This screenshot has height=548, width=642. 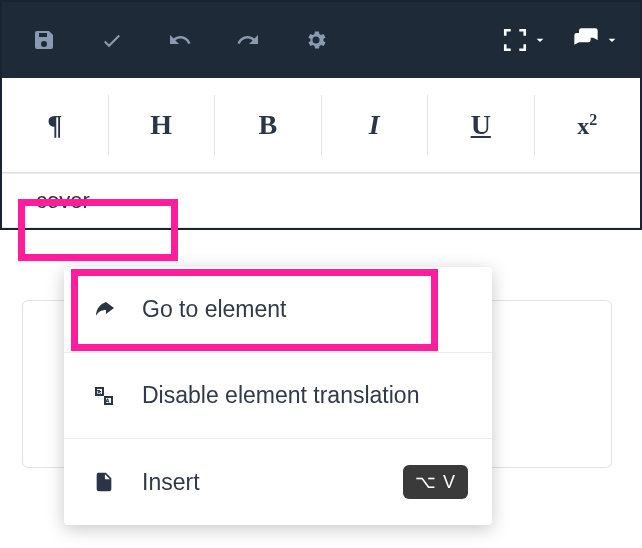 What do you see at coordinates (482, 125) in the screenshot?
I see `underline-button: U` at bounding box center [482, 125].